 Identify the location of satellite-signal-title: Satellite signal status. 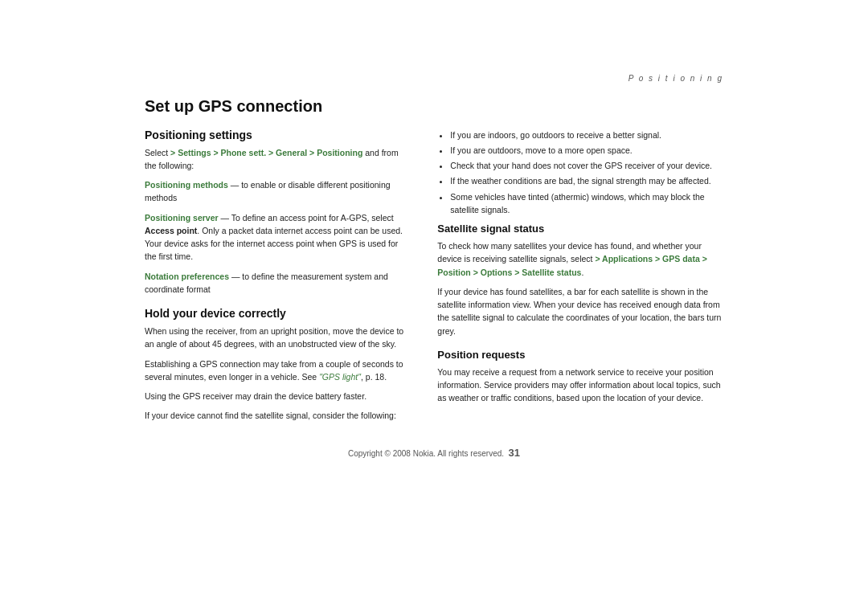
(580, 228).